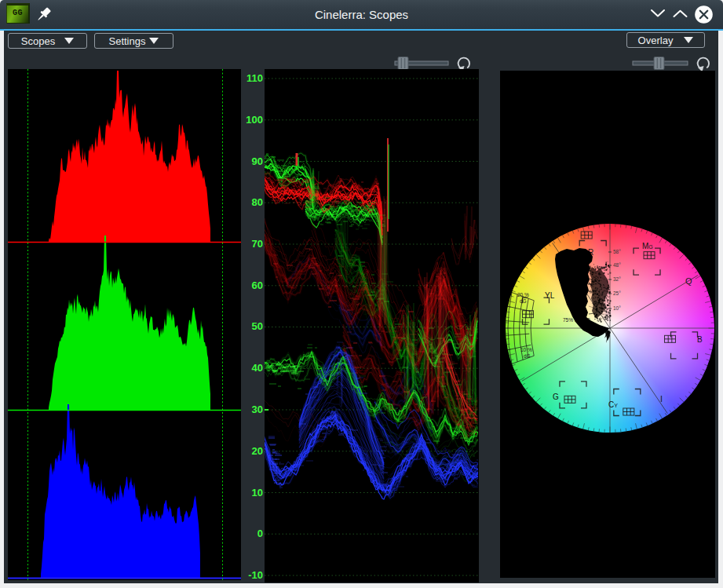  What do you see at coordinates (556, 397) in the screenshot?
I see `svg-text: G` at bounding box center [556, 397].